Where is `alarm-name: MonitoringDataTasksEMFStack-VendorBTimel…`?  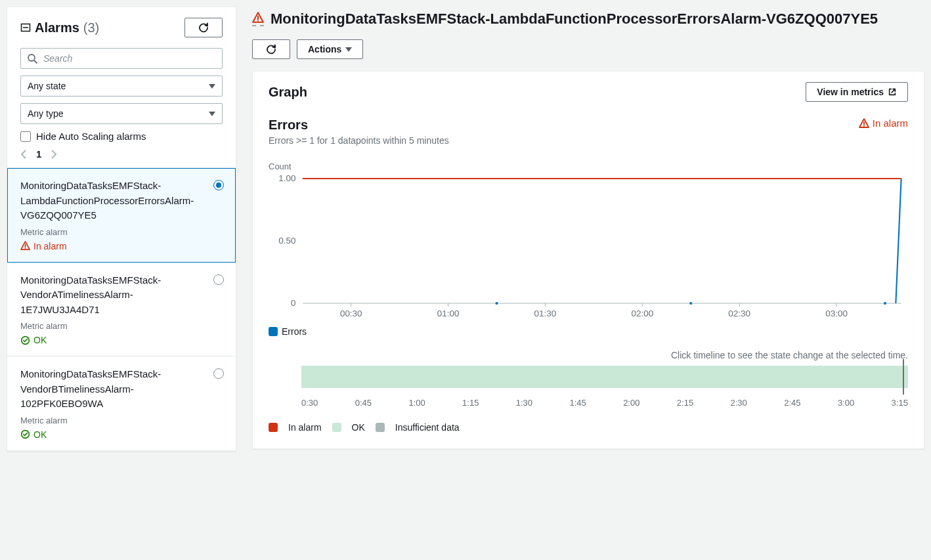 alarm-name: MonitoringDataTasksEMFStack-VendorBTimel… is located at coordinates (121, 389).